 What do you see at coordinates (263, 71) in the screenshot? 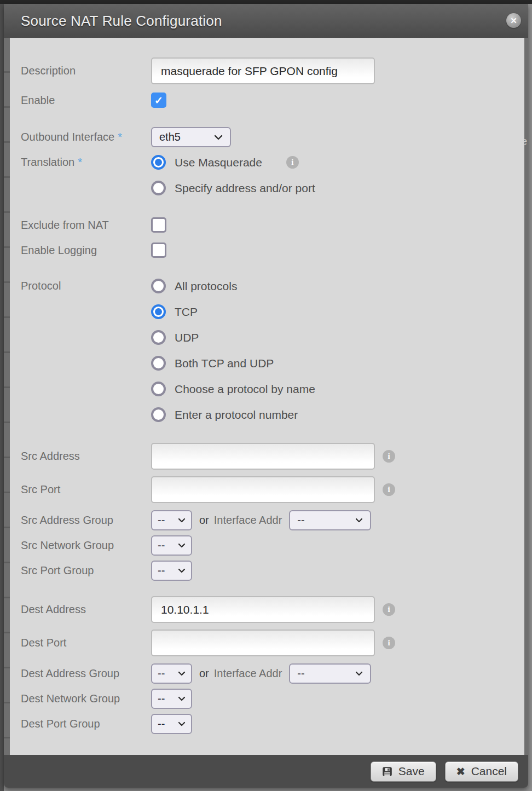
I see `description-input` at bounding box center [263, 71].